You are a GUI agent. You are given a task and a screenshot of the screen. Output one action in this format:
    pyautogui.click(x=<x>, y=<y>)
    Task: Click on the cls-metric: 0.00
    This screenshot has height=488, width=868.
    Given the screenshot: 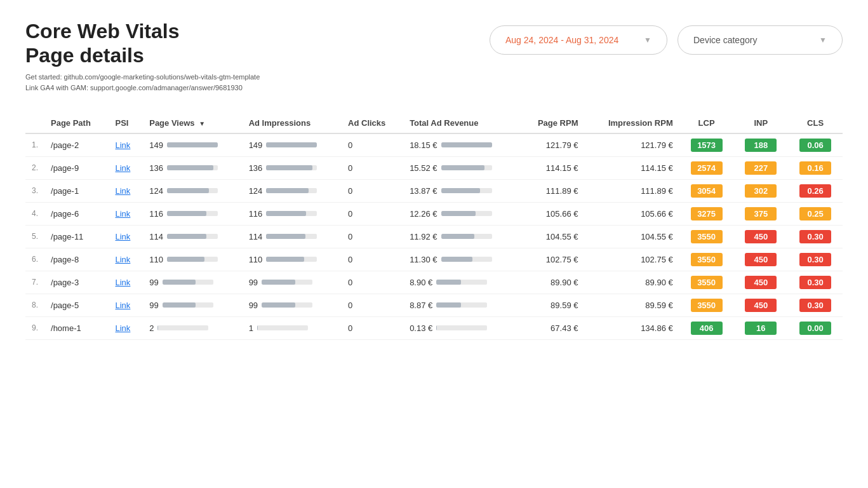 What is the action you would take?
    pyautogui.click(x=815, y=328)
    